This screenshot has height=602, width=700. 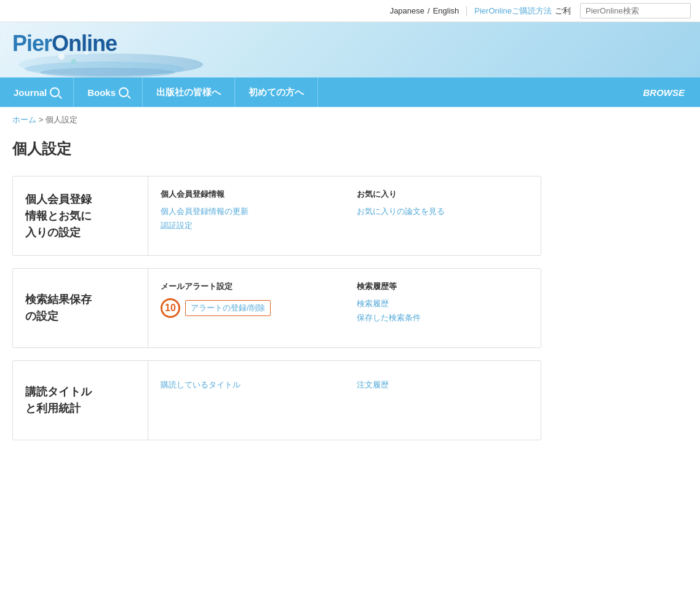 I want to click on logo-container: PierOnline, so click(x=65, y=50).